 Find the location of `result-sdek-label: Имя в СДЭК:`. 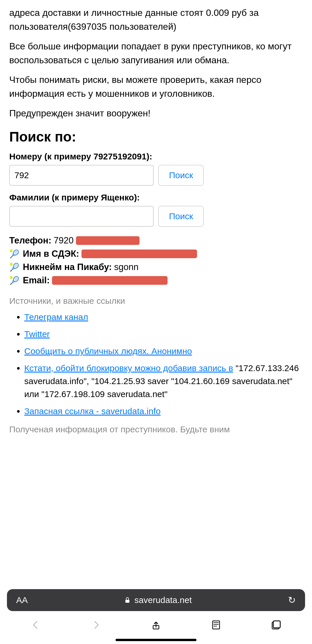

result-sdek-label: Имя в СДЭК: is located at coordinates (51, 254).